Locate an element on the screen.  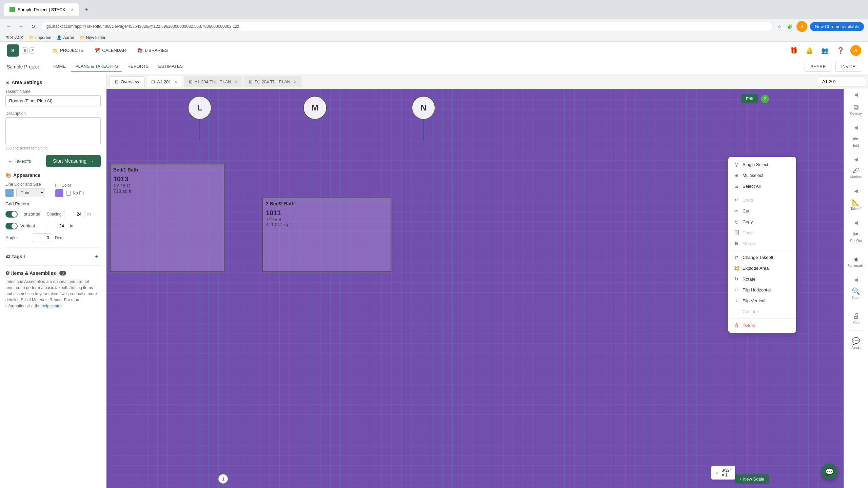
takeoff-name-input is located at coordinates (53, 101).